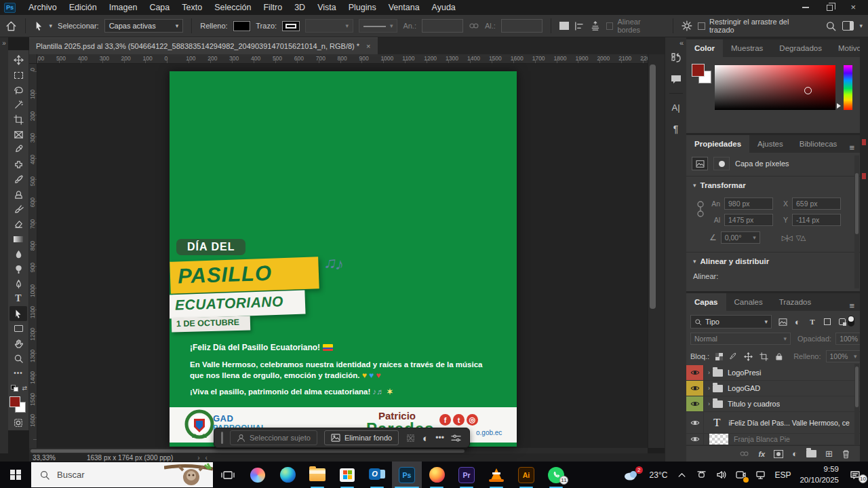 This screenshot has width=868, height=488. Describe the element at coordinates (764, 356) in the screenshot. I see `lock-artboard-icon` at that location.